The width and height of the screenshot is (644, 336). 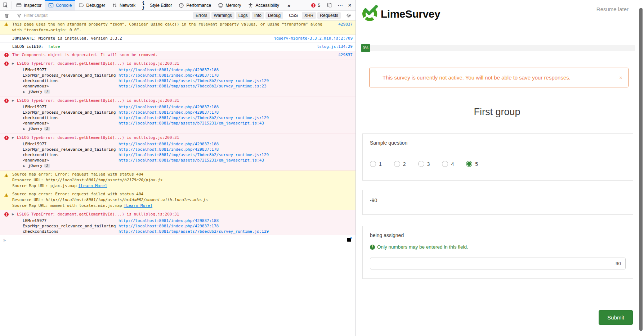 I want to click on filter-button-errors: Errors, so click(x=202, y=15).